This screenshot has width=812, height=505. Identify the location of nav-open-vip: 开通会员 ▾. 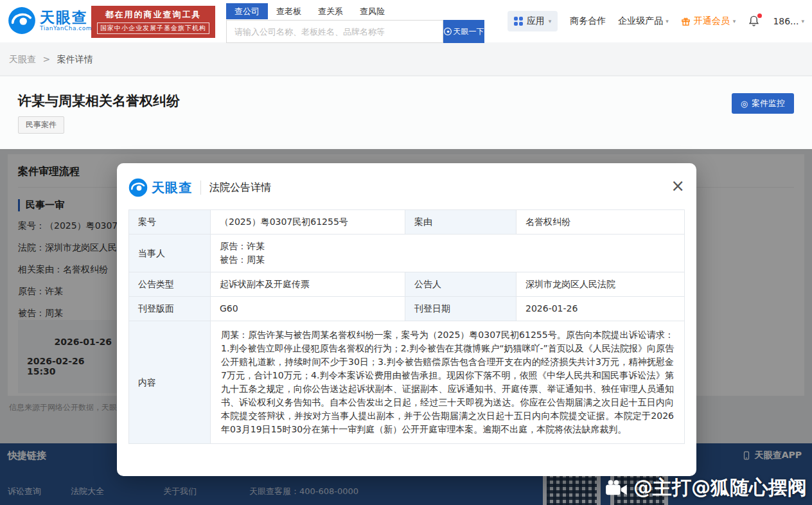
(709, 21).